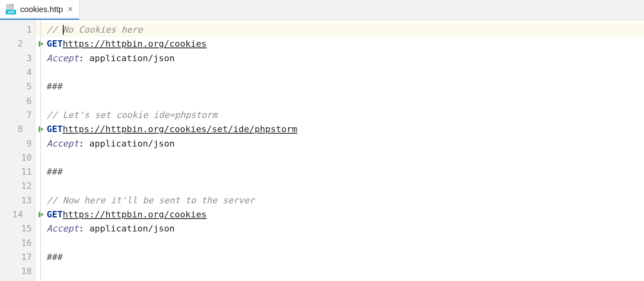  What do you see at coordinates (25, 158) in the screenshot?
I see `line-number: 10` at bounding box center [25, 158].